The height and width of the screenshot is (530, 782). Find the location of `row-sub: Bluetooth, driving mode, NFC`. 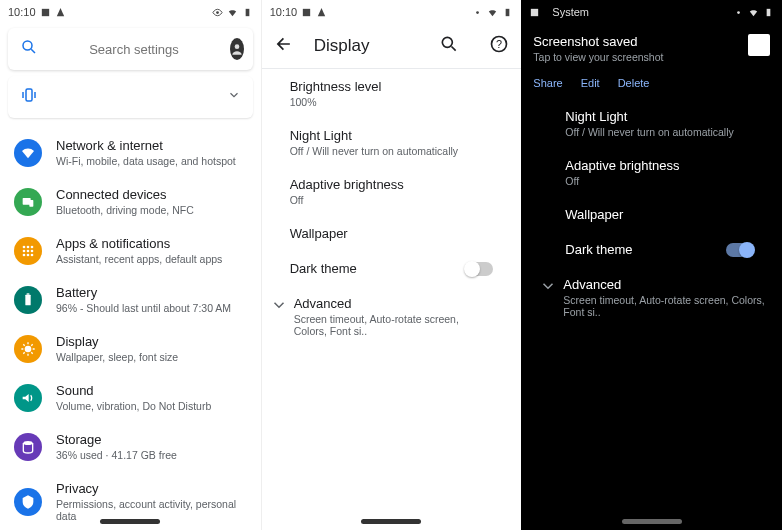

row-sub: Bluetooth, driving mode, NFC is located at coordinates (152, 210).